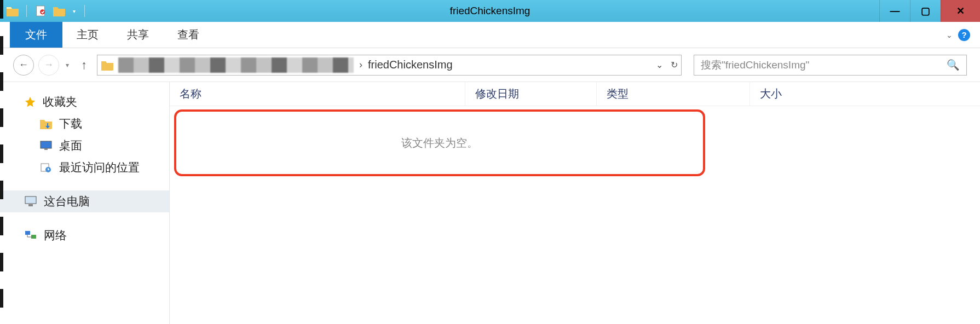 Image resolution: width=980 pixels, height=324 pixels. What do you see at coordinates (67, 65) in the screenshot?
I see `history-dropdown-icon: ▾` at bounding box center [67, 65].